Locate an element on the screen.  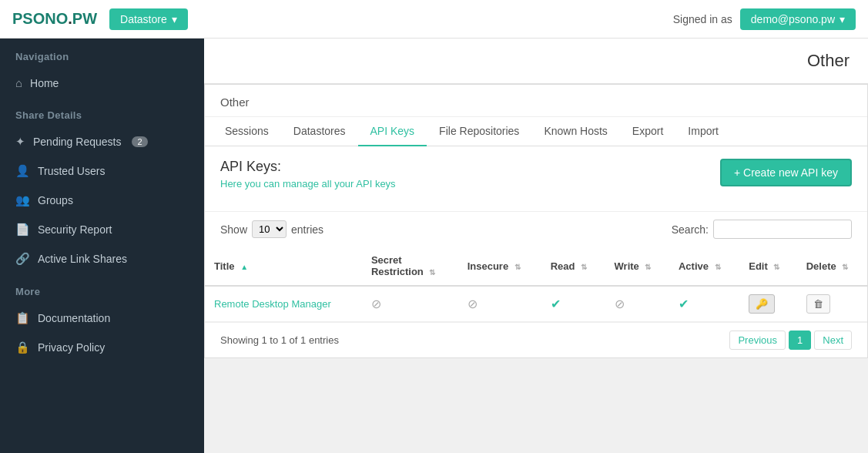
sidebar-home-label: Home is located at coordinates (45, 83).